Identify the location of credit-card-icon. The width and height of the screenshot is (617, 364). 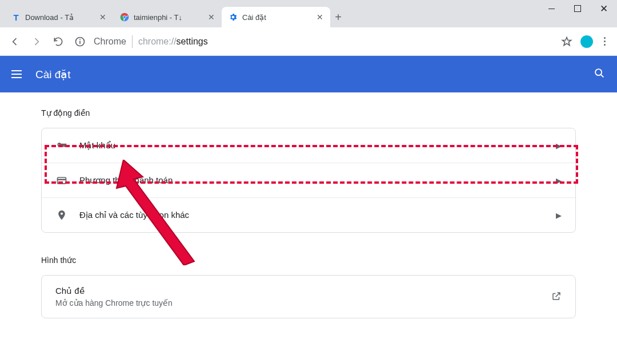
(62, 180).